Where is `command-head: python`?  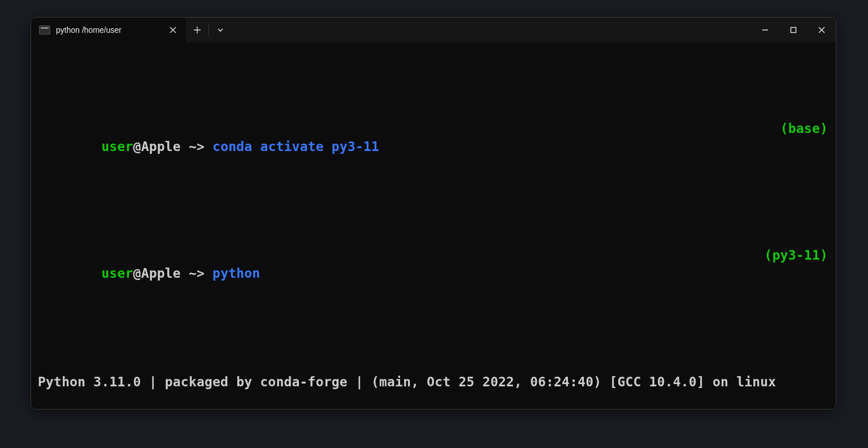
command-head: python is located at coordinates (236, 273).